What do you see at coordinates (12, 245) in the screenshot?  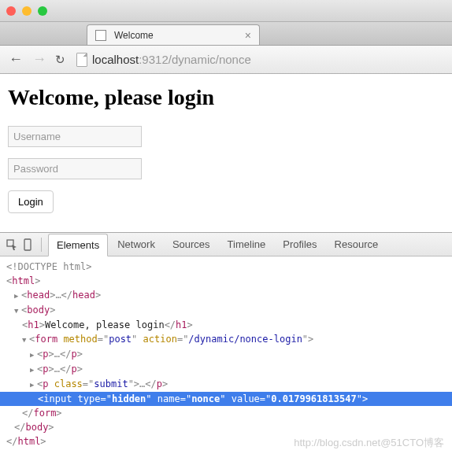 I see `inspect-icon` at bounding box center [12, 245].